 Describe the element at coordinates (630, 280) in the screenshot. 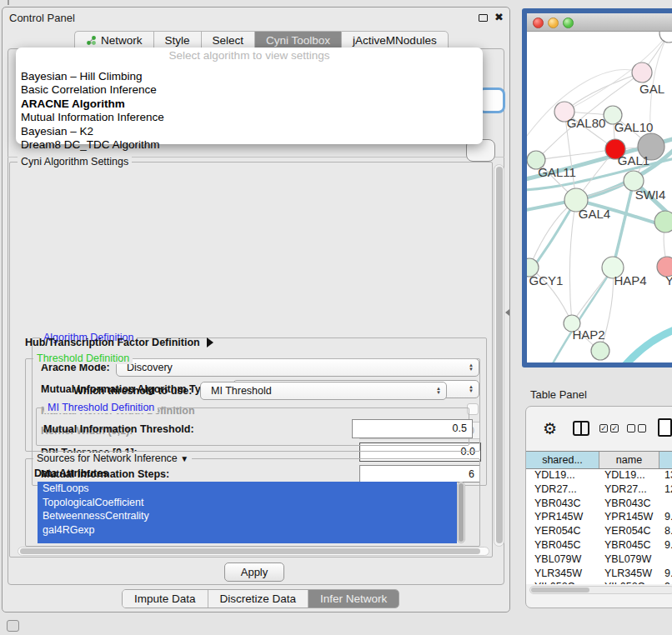

I see `network-node-label: HAP4` at that location.